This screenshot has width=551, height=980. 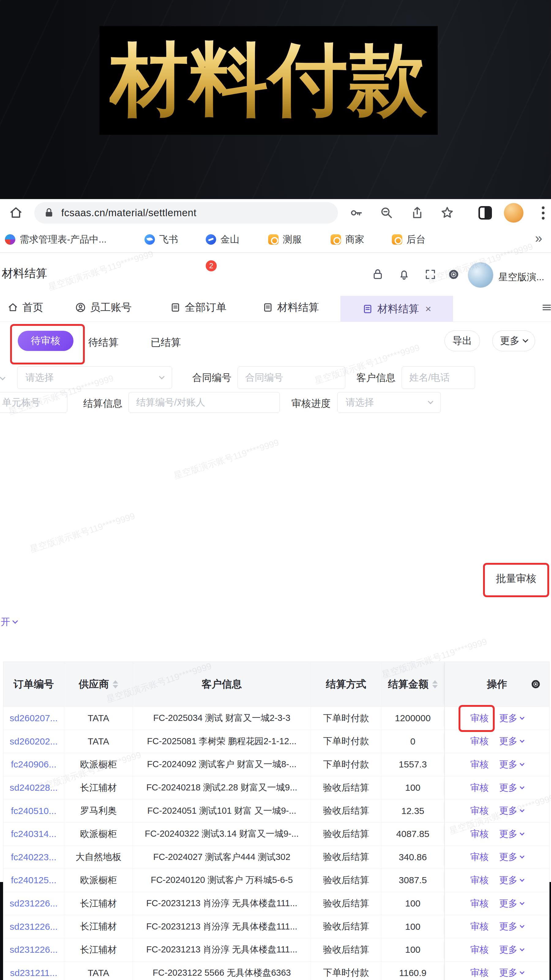 What do you see at coordinates (397, 309) in the screenshot?
I see `nav-tab-material-settlement-active: 材料结算 ×` at bounding box center [397, 309].